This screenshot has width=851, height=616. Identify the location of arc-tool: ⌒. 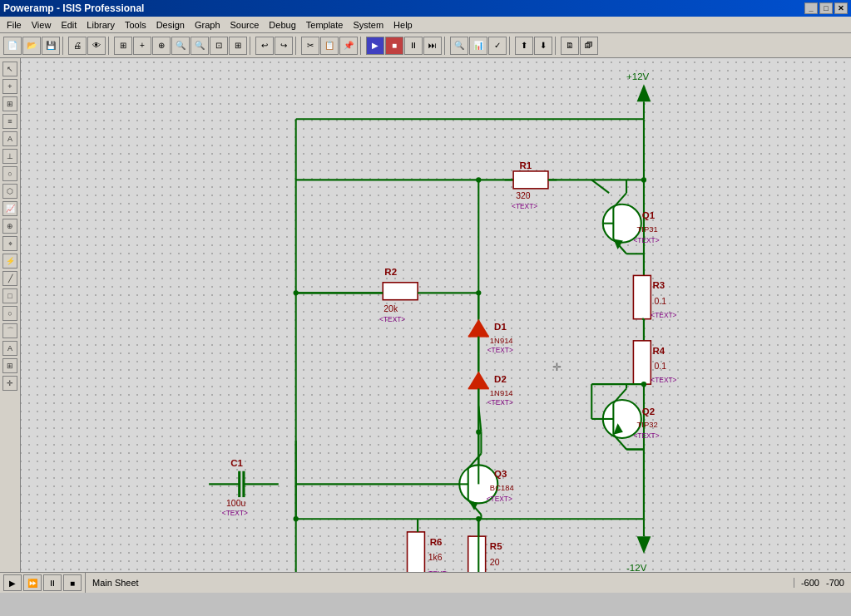
(10, 331).